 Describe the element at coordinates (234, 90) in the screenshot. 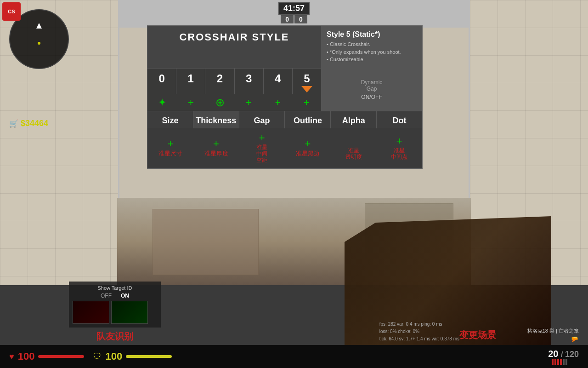

I see `number-cells-area: 0 1 2 3 4 5` at that location.